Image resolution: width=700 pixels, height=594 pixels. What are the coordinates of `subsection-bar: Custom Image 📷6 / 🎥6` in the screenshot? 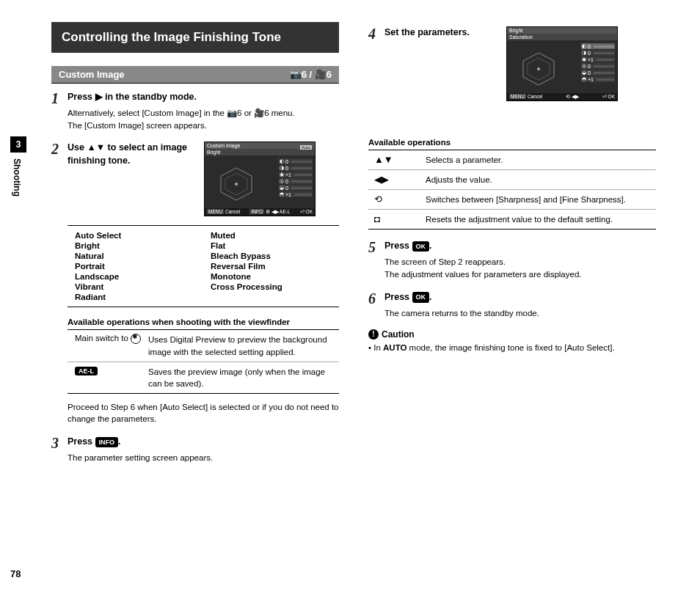 It's located at (195, 75).